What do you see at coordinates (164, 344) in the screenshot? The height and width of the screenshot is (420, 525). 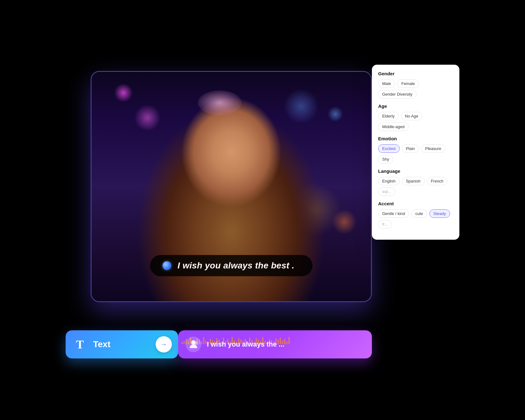 I see `arrow-icon: →` at bounding box center [164, 344].